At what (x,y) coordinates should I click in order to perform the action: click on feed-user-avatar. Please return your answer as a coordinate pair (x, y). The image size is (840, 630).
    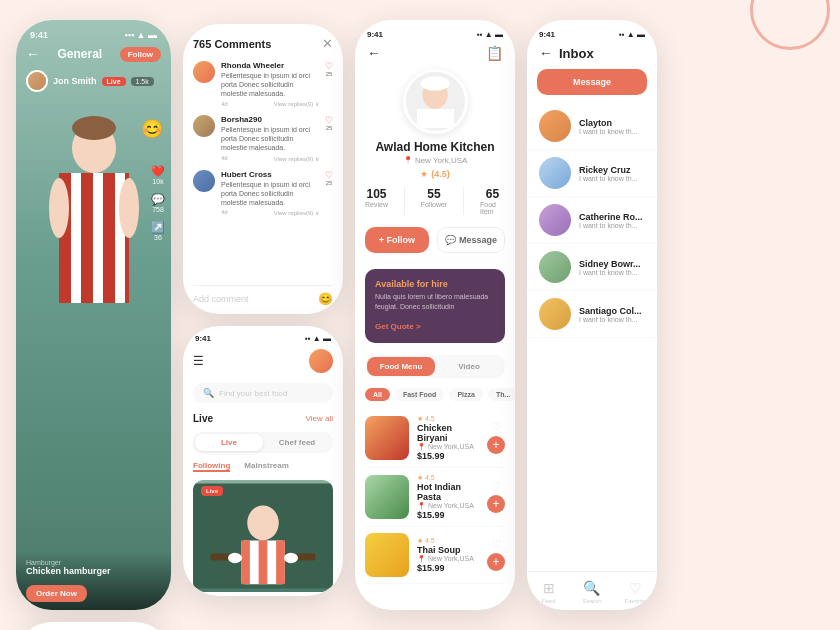
    Looking at the image, I should click on (321, 361).